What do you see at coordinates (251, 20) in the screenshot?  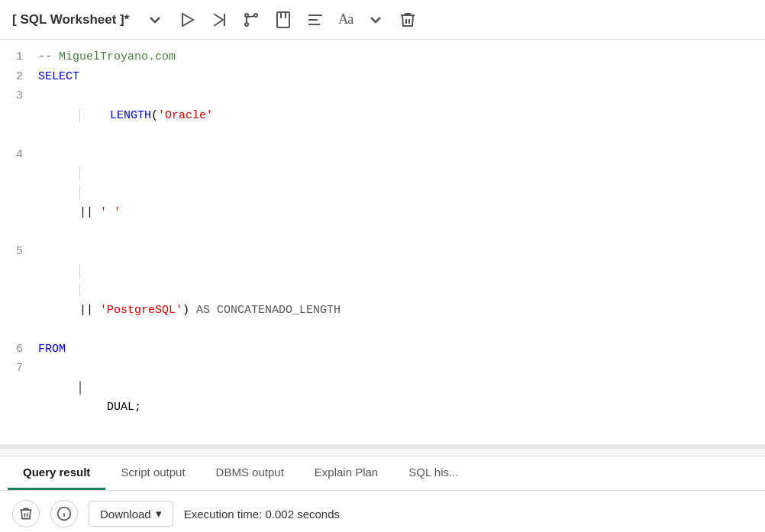 I see `git-branch-icon` at bounding box center [251, 20].